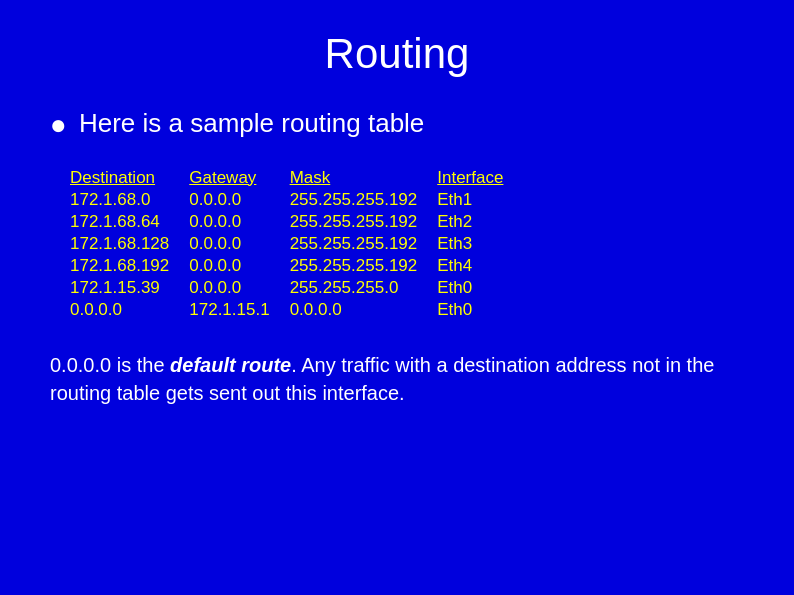  What do you see at coordinates (239, 178) in the screenshot?
I see `col-header-gateway: Gateway` at bounding box center [239, 178].